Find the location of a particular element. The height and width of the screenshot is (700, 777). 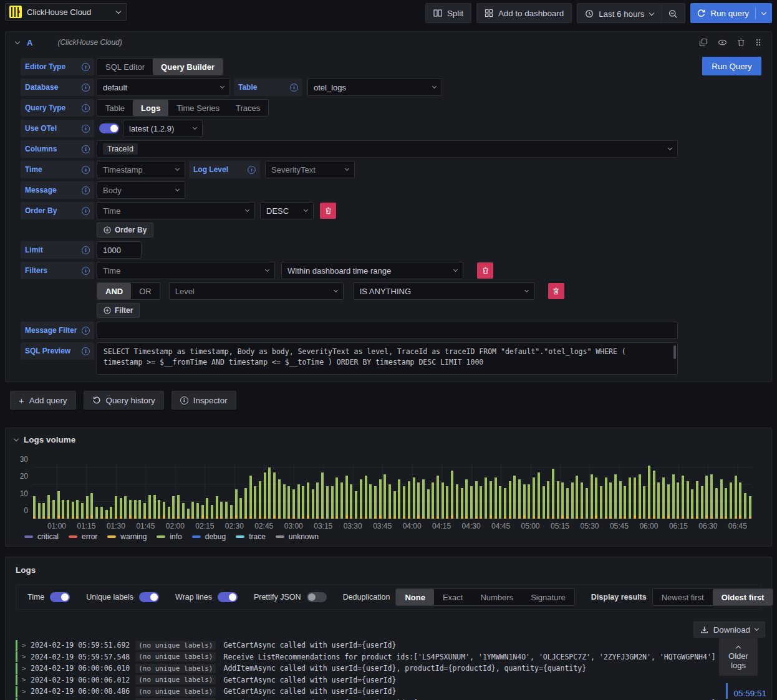

use-otel-toggle is located at coordinates (109, 128).